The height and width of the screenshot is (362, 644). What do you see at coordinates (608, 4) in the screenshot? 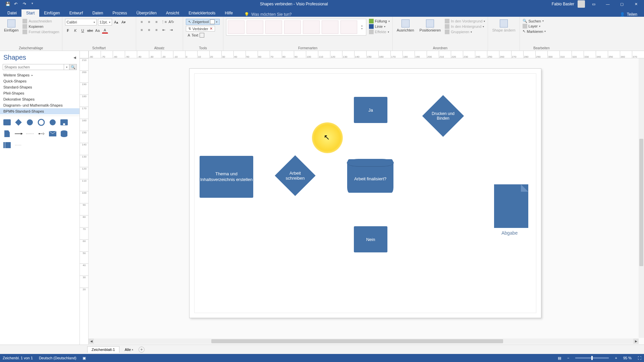
I see `minimize-button: —` at bounding box center [608, 4].